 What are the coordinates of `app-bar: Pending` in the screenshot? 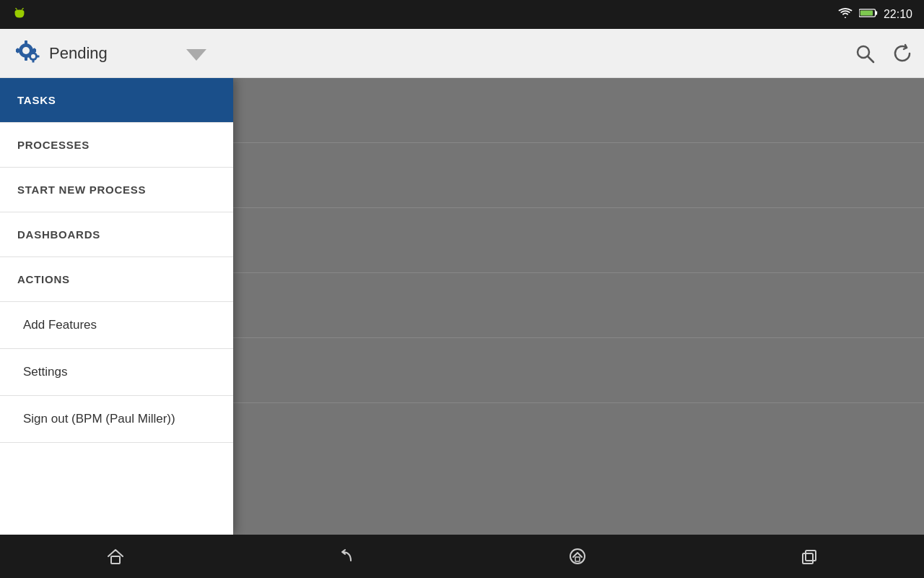 It's located at (462, 53).